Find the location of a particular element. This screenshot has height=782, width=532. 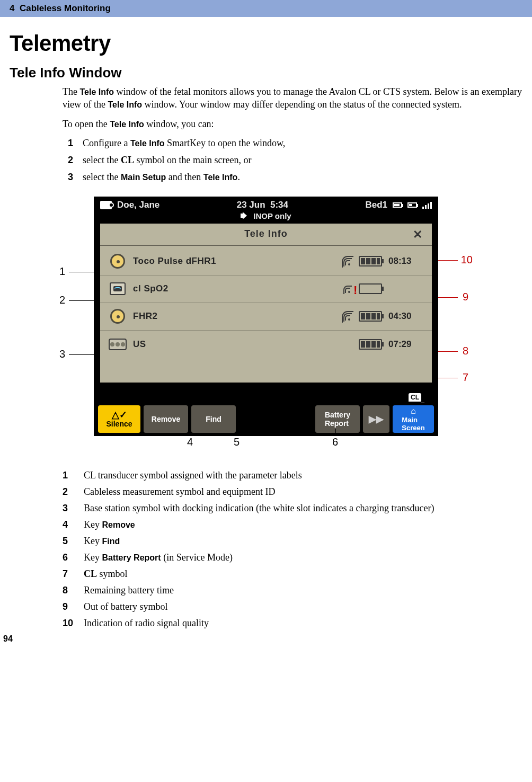

transport-icon is located at coordinates (106, 205).